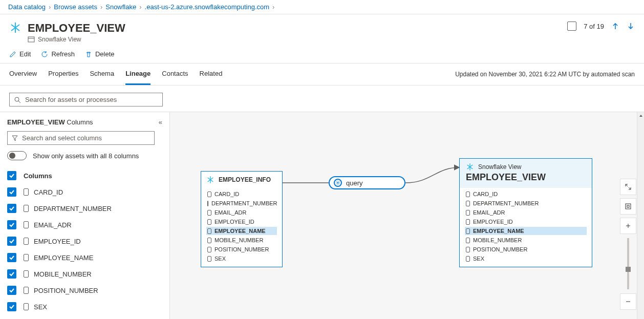 The width and height of the screenshot is (644, 319). Describe the element at coordinates (506, 177) in the screenshot. I see `node-title: EMPLOYEE_VIEW` at that location.